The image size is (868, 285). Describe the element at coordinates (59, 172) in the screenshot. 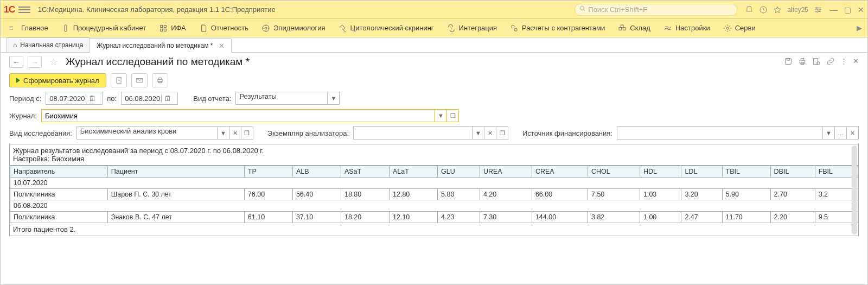

I see `table-header: Направитель` at that location.